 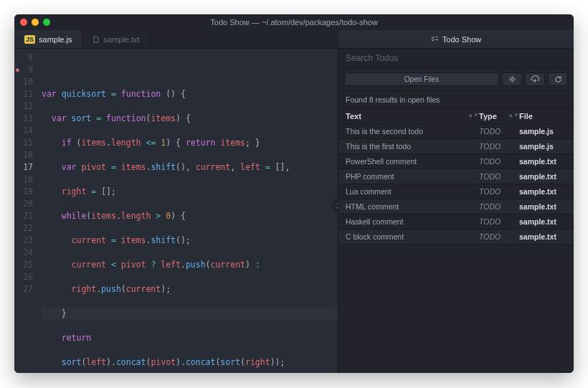 What do you see at coordinates (512, 79) in the screenshot?
I see `gear-icon` at bounding box center [512, 79].